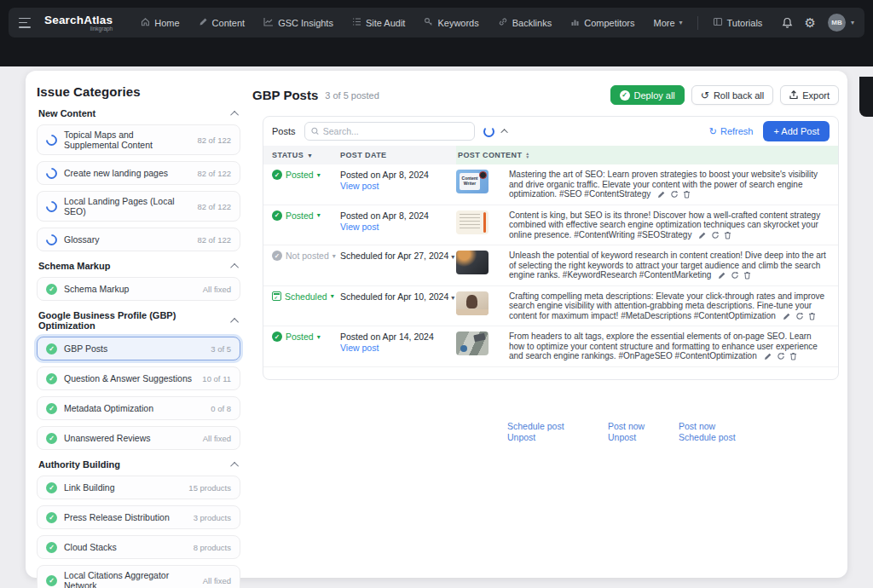 The height and width of the screenshot is (588, 873). What do you see at coordinates (390, 131) in the screenshot?
I see `search-box` at bounding box center [390, 131].